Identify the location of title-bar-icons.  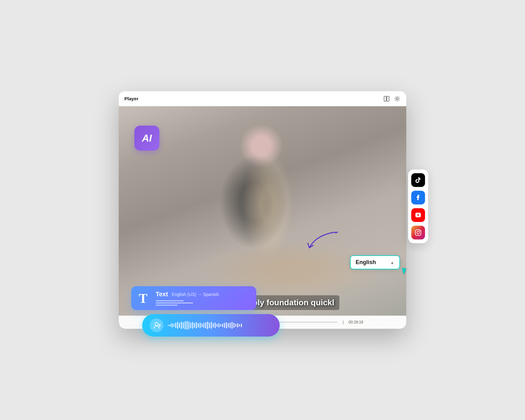
(392, 99).